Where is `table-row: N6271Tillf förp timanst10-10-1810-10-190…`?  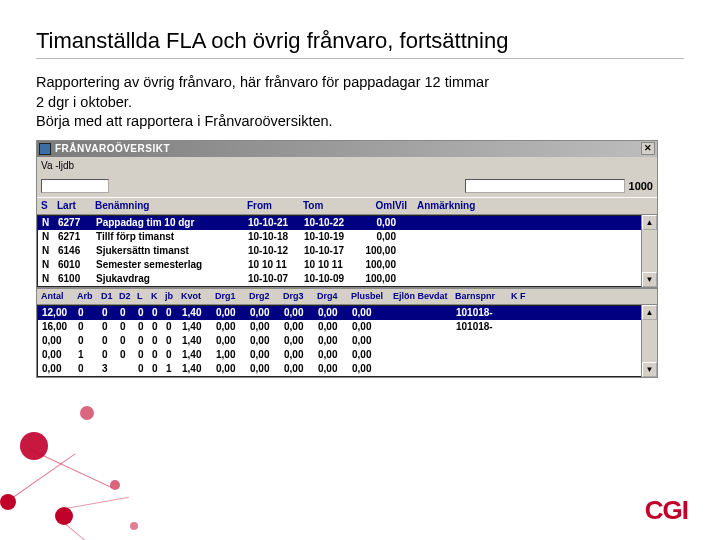 table-row: N6271Tillf förp timanst10-10-1810-10-190… is located at coordinates (347, 237).